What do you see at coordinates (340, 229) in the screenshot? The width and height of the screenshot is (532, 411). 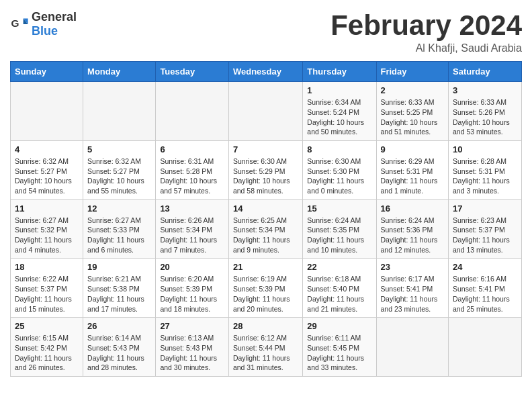 I see `calendar-cell: 15Sunrise: 6:24 AM Sunset: 5:35 PM Dayli…` at bounding box center [340, 229].